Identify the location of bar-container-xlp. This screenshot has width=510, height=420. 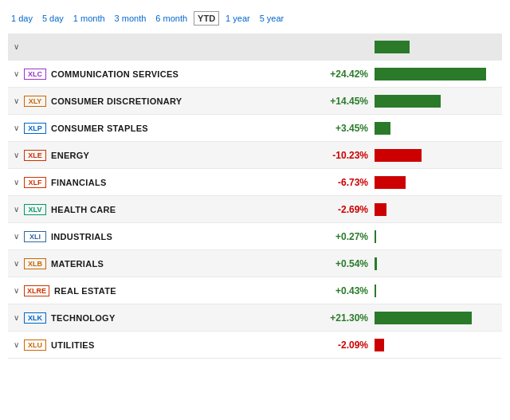
(438, 128).